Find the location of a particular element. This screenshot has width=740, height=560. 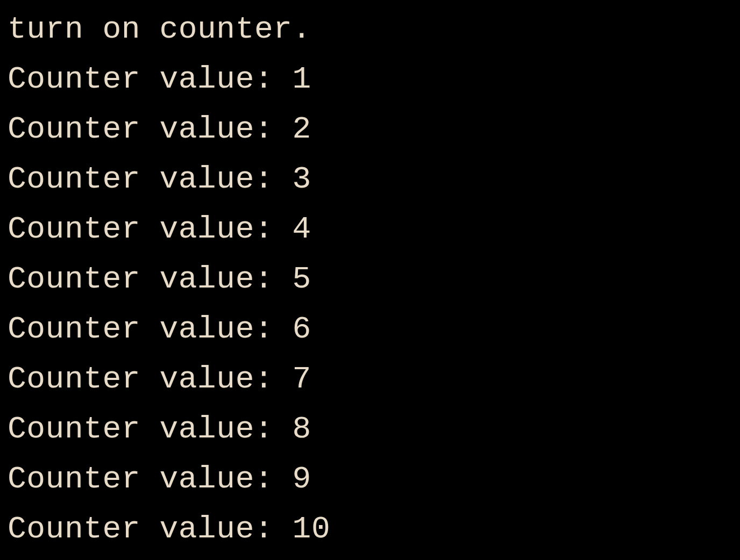

terminal-line: Counter value: 3 is located at coordinates (374, 180).